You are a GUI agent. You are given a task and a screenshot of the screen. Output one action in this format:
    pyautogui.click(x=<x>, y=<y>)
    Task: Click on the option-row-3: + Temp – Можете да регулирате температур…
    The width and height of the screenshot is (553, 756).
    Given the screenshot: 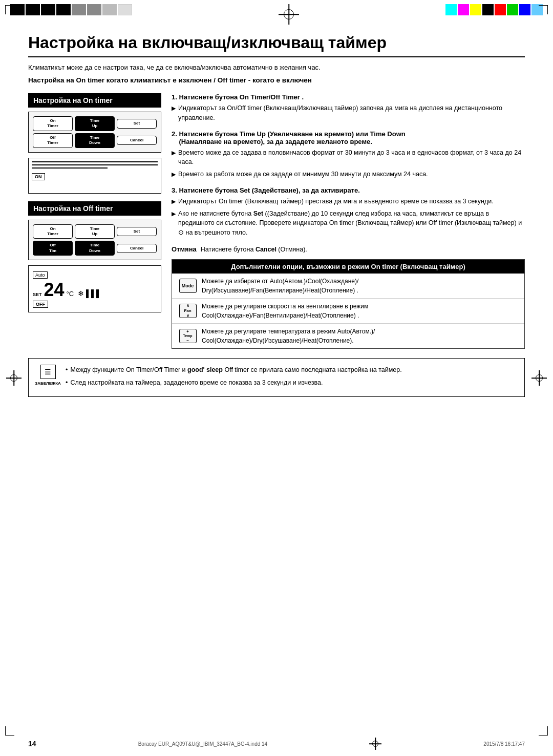 What is the action you would take?
    pyautogui.click(x=348, y=336)
    